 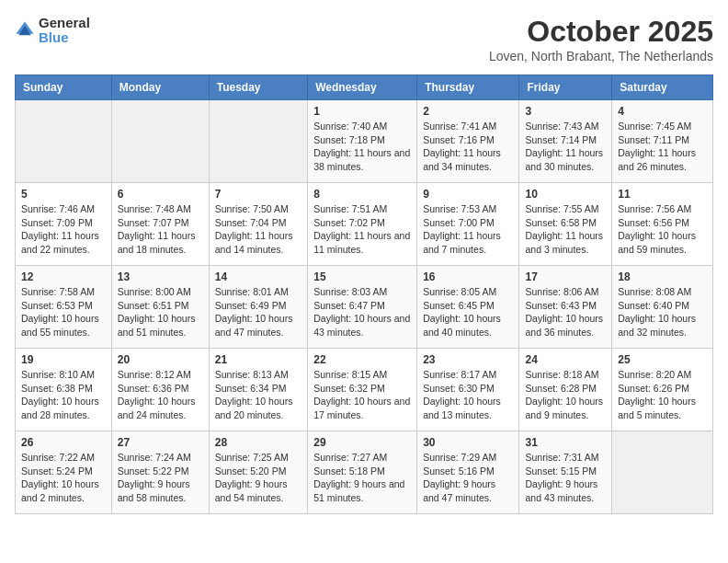 I want to click on logo-blue: Blue, so click(x=64, y=38).